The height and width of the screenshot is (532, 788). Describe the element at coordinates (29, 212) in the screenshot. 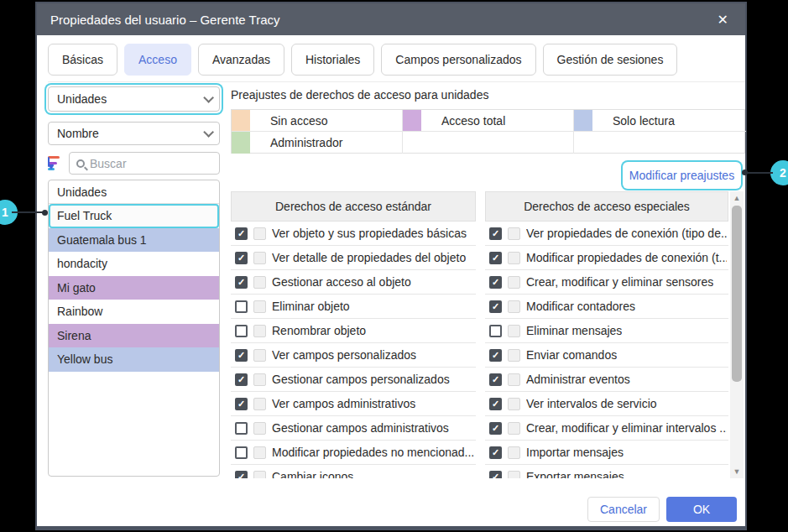

I see `annotation-1-connector` at that location.